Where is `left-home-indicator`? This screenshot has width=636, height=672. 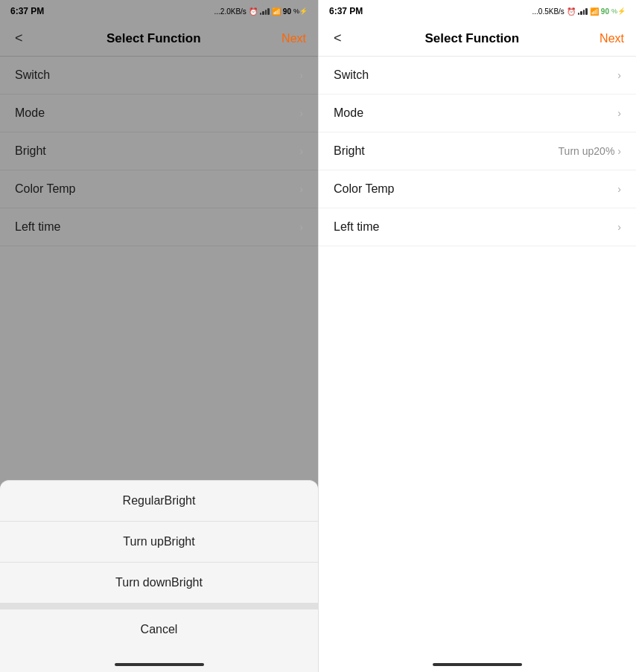 left-home-indicator is located at coordinates (159, 665).